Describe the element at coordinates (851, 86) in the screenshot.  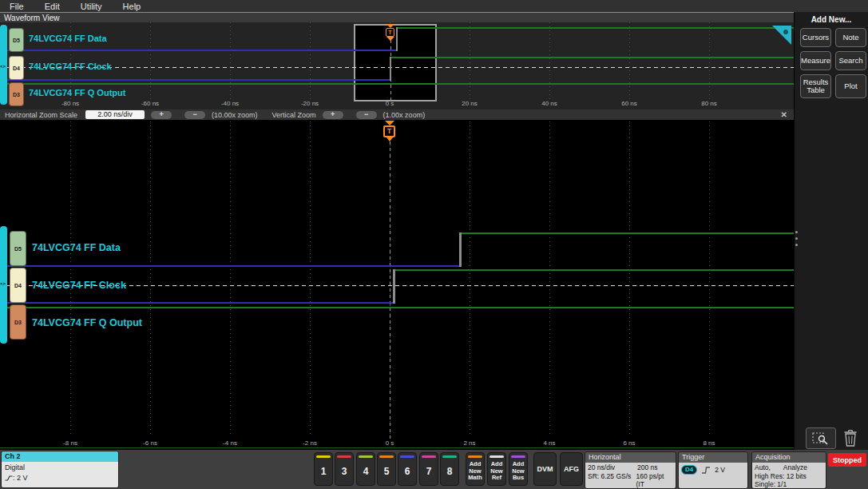
I see `add-plot-button: Plot` at that location.